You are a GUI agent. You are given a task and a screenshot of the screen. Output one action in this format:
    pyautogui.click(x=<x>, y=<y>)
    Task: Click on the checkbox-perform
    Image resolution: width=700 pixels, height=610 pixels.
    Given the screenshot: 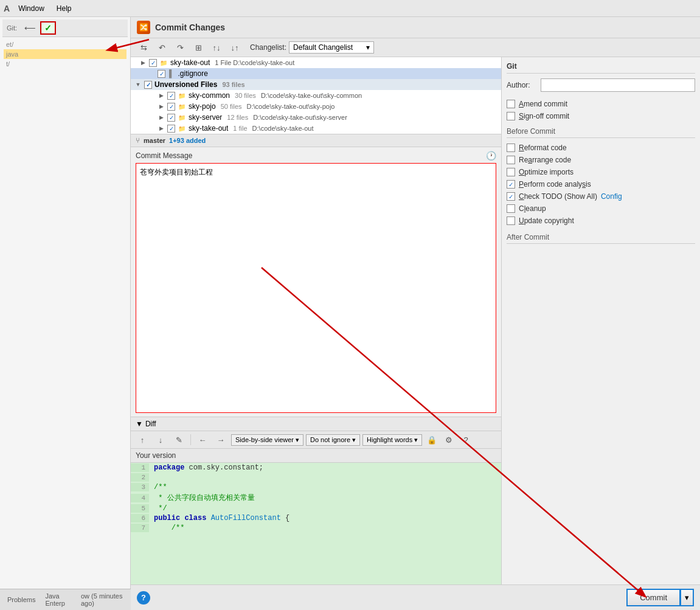 What is the action you would take?
    pyautogui.click(x=511, y=184)
    